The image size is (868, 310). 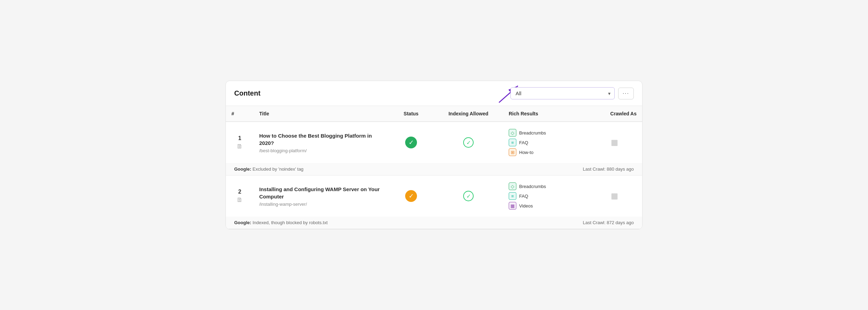 What do you see at coordinates (468, 196) in the screenshot?
I see `indexing-check-icon-2: ✓` at bounding box center [468, 196].